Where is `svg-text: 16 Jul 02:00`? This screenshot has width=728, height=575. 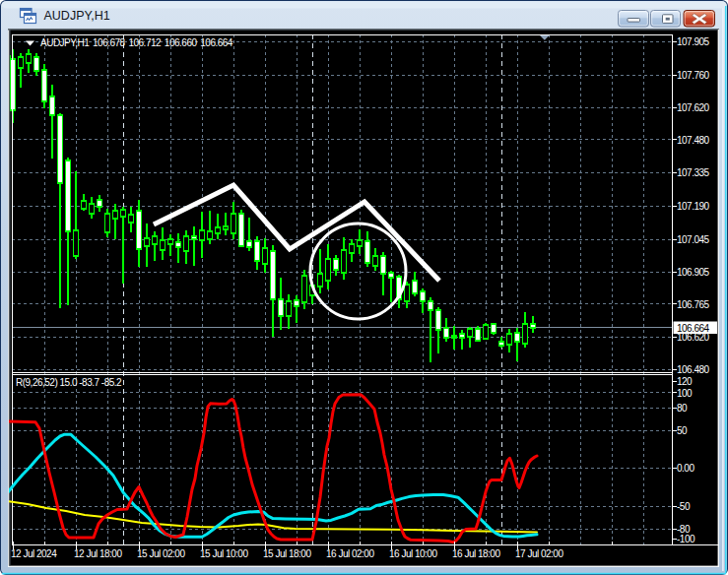
svg-text: 16 Jul 02:00 is located at coordinates (351, 553).